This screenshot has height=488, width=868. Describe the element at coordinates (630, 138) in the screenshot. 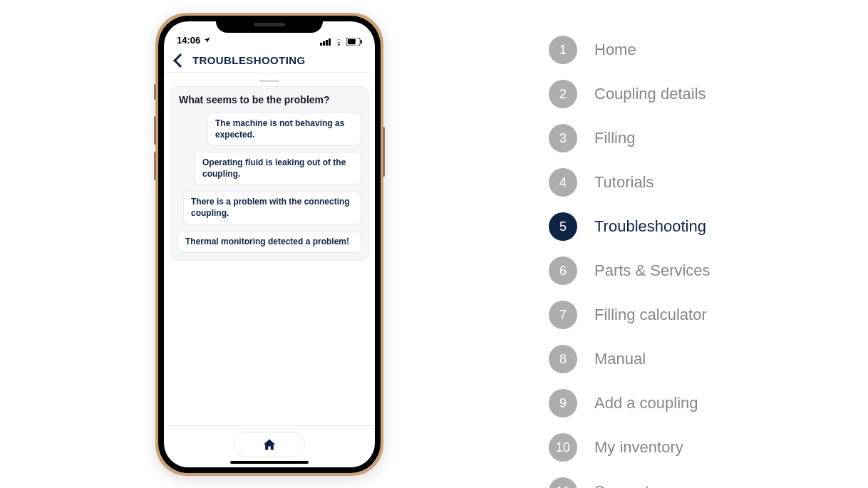

I see `legend-item-filling: 3 Filling` at that location.